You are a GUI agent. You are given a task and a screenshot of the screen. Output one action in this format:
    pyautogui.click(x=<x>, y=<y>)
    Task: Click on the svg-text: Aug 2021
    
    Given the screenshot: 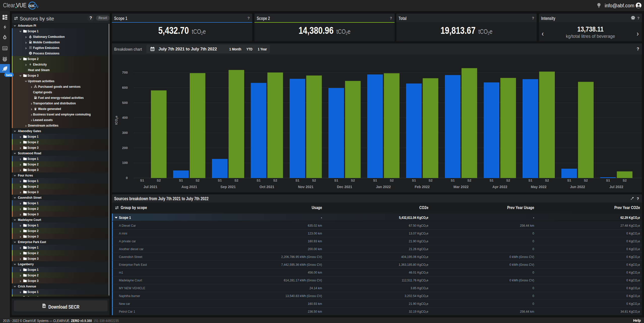 What is the action you would take?
    pyautogui.click(x=189, y=187)
    